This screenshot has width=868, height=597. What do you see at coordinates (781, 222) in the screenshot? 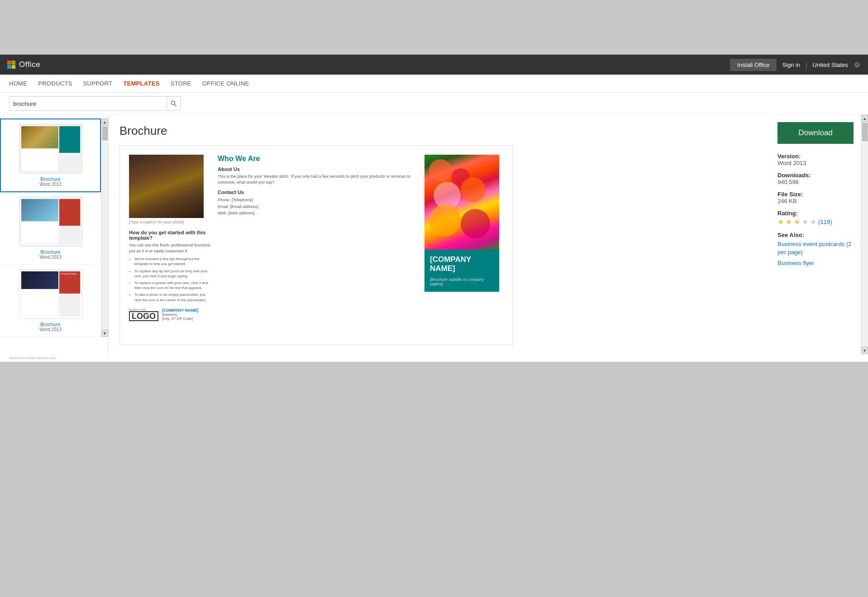
I see `star-1: ★` at bounding box center [781, 222].